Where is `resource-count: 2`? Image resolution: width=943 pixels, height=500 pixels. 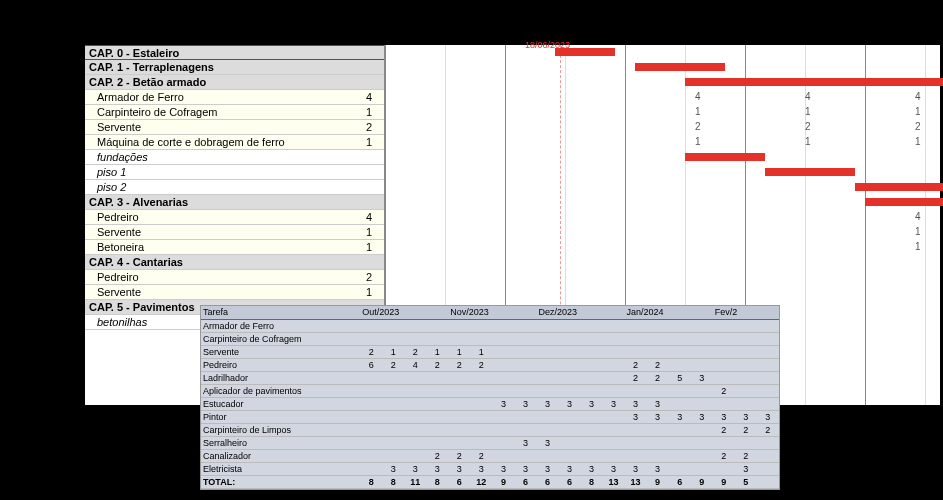 resource-count: 2 is located at coordinates (918, 126).